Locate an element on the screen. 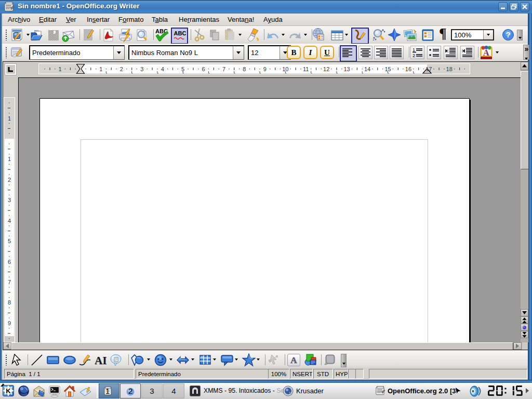  svg-text: 13 is located at coordinates (347, 69).